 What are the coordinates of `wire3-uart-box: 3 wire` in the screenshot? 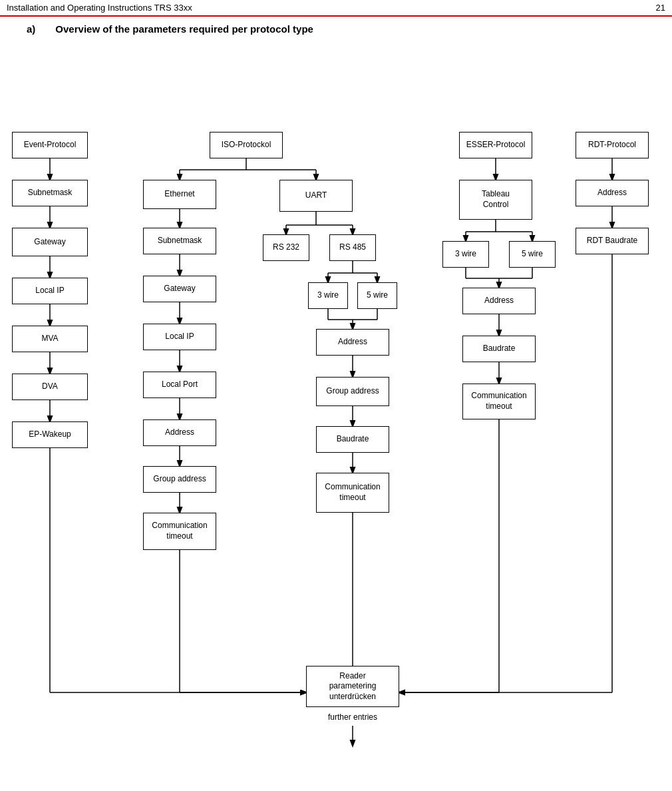 It's located at (328, 296).